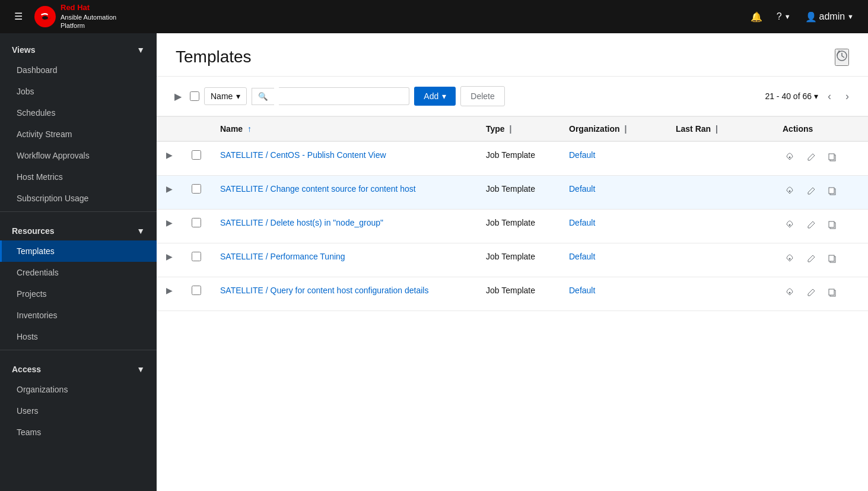 The width and height of the screenshot is (868, 491). Describe the element at coordinates (78, 177) in the screenshot. I see `sidebar-item-host-metrics: Host Metrics` at that location.